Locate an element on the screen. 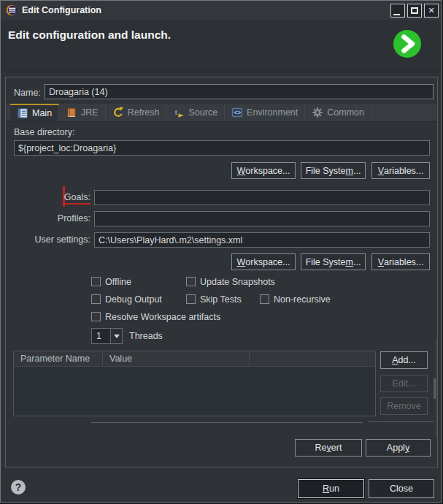 This screenshot has width=443, height=504. run-button: Run is located at coordinates (331, 489).